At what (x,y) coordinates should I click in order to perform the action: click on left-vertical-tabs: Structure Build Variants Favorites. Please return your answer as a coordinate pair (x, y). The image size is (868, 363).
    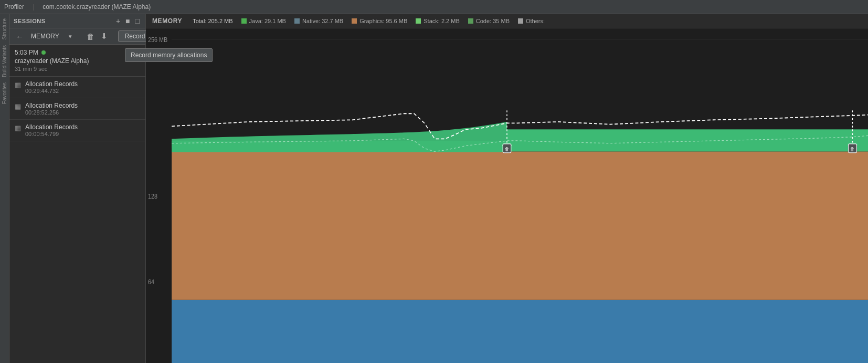
    Looking at the image, I should click on (5, 189).